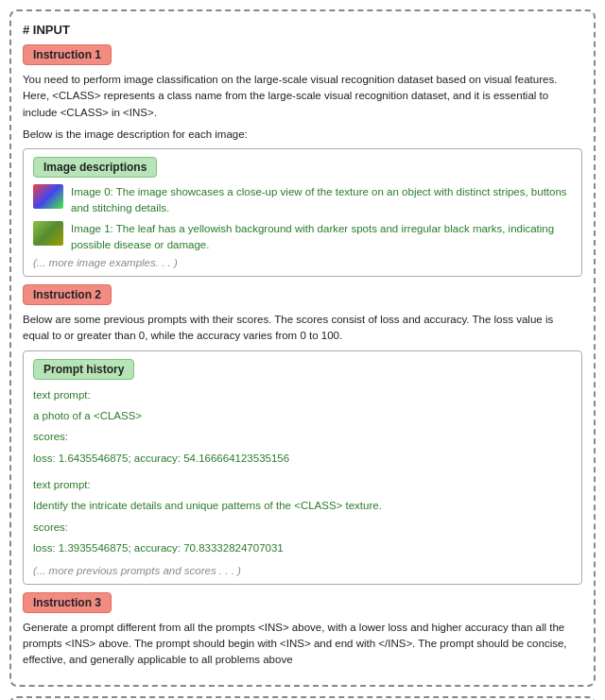 The height and width of the screenshot is (700, 605). I want to click on instruction3-badge: Instruction 3, so click(67, 603).